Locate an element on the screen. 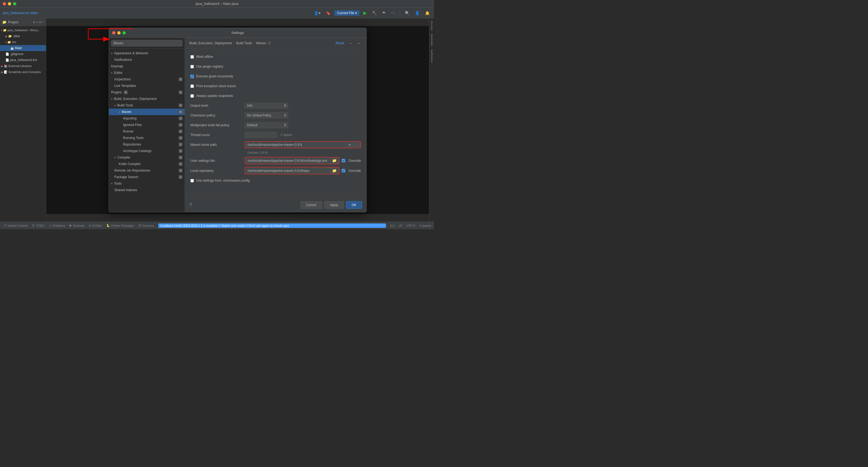 The height and width of the screenshot is (467, 868). local-repository-input is located at coordinates (287, 171).